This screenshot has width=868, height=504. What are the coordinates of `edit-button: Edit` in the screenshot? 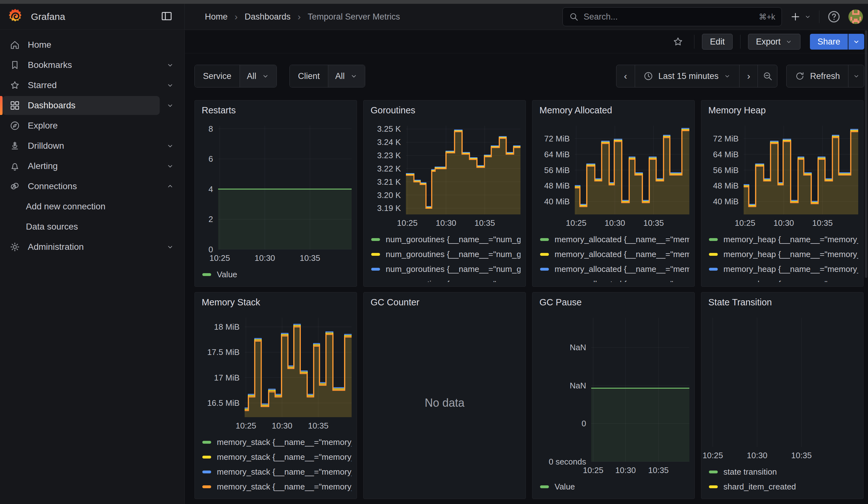 It's located at (717, 42).